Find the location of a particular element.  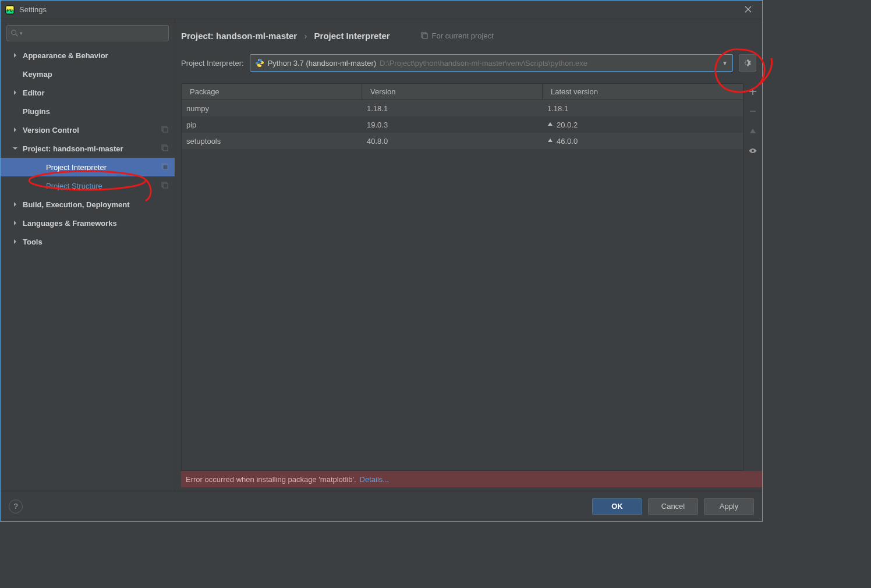

remove-package-button is located at coordinates (753, 111).